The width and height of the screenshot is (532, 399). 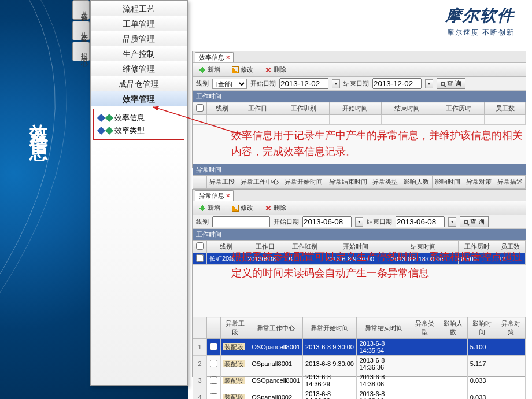 What do you see at coordinates (139, 39) in the screenshot?
I see `menu-item-quality: 品质管理` at bounding box center [139, 39].